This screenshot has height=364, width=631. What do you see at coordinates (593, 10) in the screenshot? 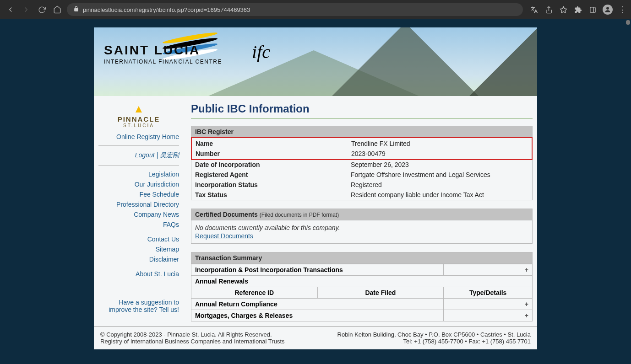
I see `sidepanel-icon` at bounding box center [593, 10].